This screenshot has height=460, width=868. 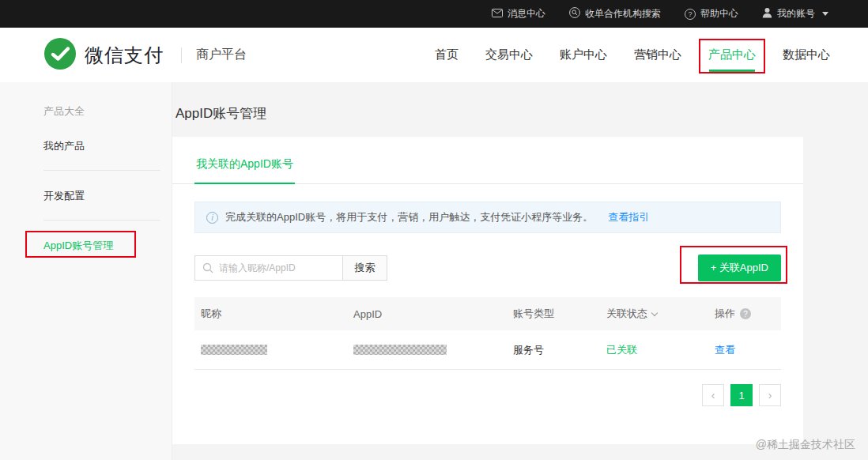 I want to click on page-title: AppID账号管理, so click(x=522, y=114).